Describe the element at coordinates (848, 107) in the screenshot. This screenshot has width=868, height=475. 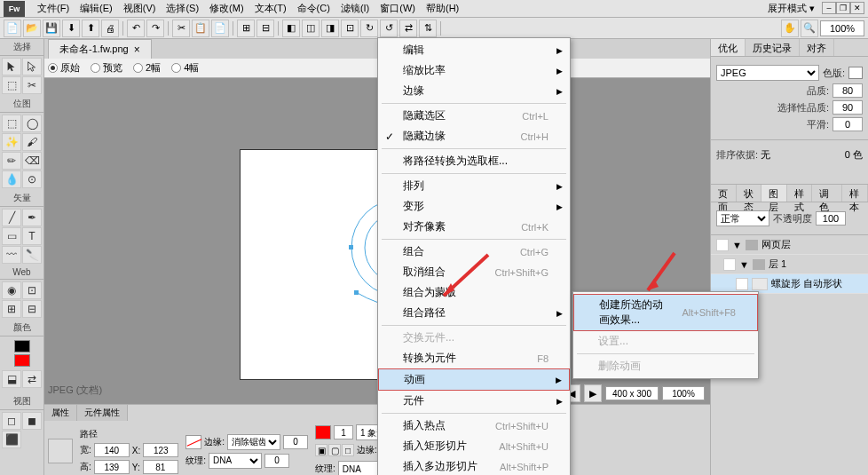
I see `selective-quality-input` at that location.